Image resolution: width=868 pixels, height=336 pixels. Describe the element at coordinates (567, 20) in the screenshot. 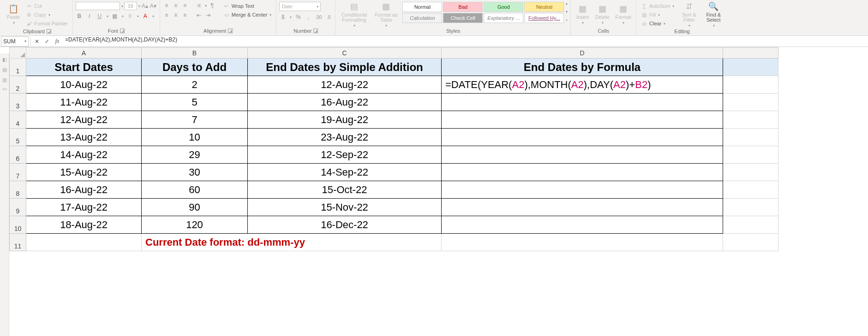

I see `gallery-expand-icon: ▿` at that location.